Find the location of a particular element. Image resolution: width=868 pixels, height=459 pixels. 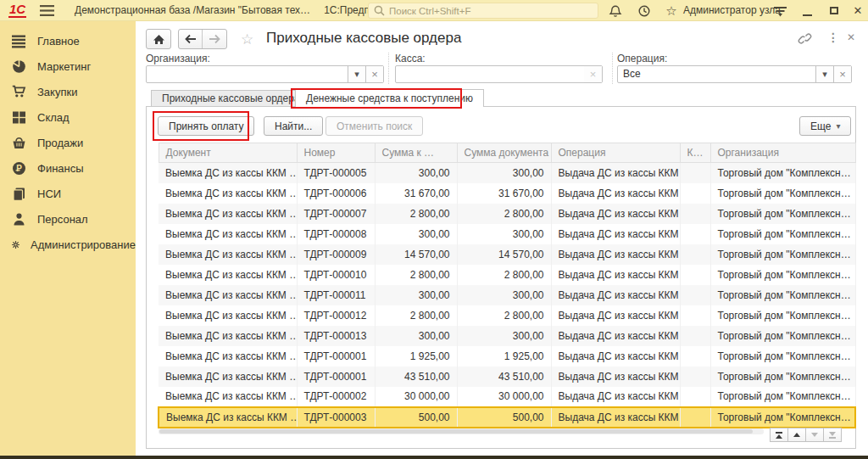

tab-denezhnye-sredstva: Денежные средства к поступлению is located at coordinates (390, 98).